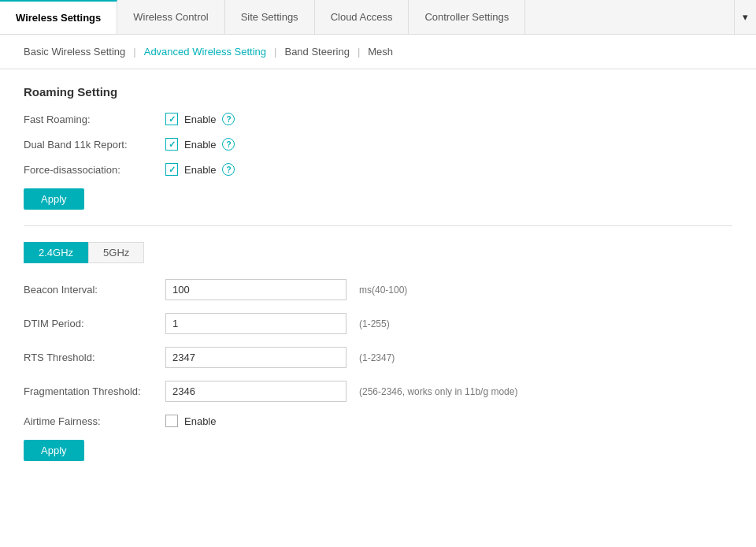  What do you see at coordinates (378, 91) in the screenshot?
I see `roaming-title: Roaming Setting` at bounding box center [378, 91].